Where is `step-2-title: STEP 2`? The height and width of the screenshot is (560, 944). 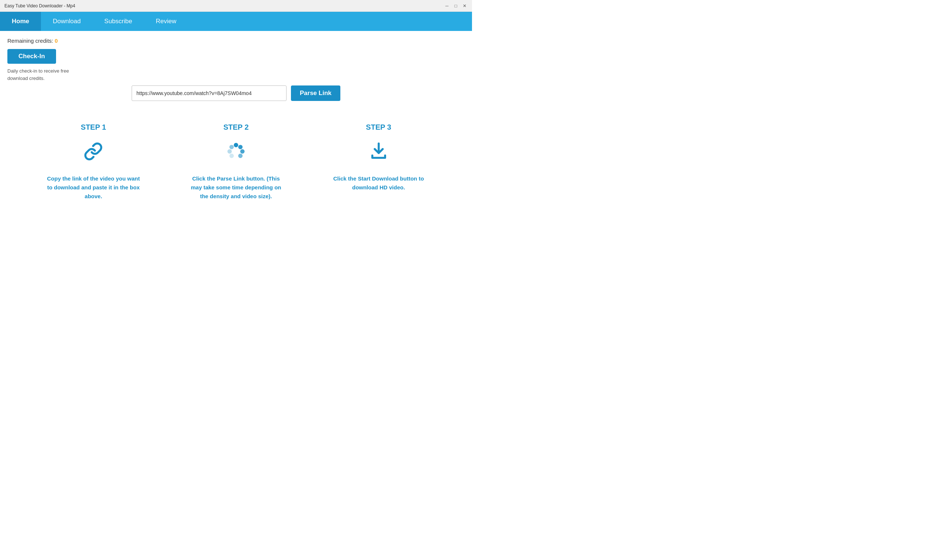
step-2-title: STEP 2 is located at coordinates (236, 128).